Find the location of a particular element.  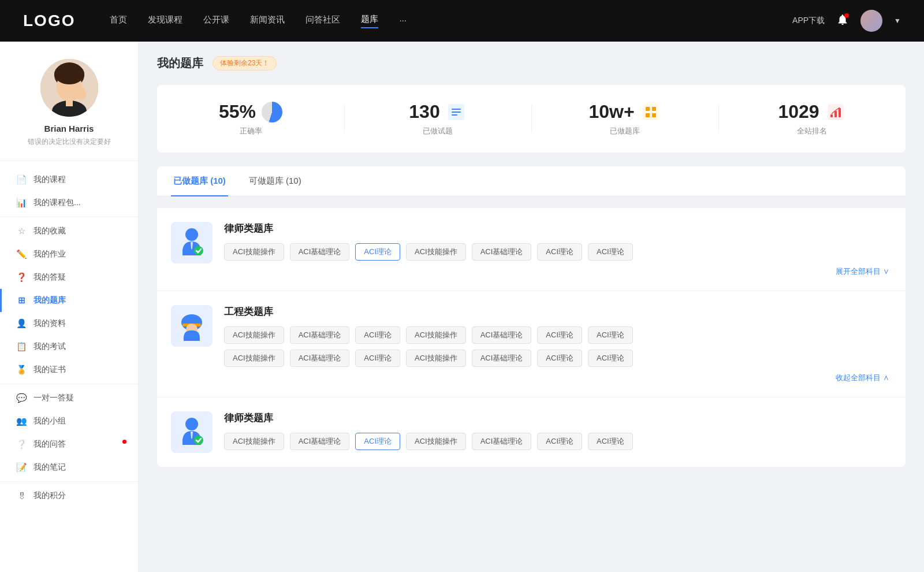

bar-icon: 📊 is located at coordinates (21, 203).